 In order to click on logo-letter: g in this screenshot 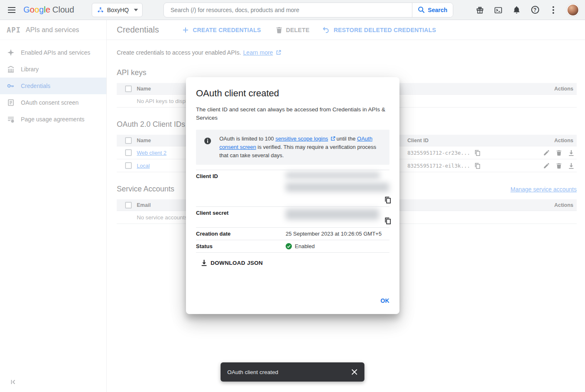, I will do `click(42, 10)`.